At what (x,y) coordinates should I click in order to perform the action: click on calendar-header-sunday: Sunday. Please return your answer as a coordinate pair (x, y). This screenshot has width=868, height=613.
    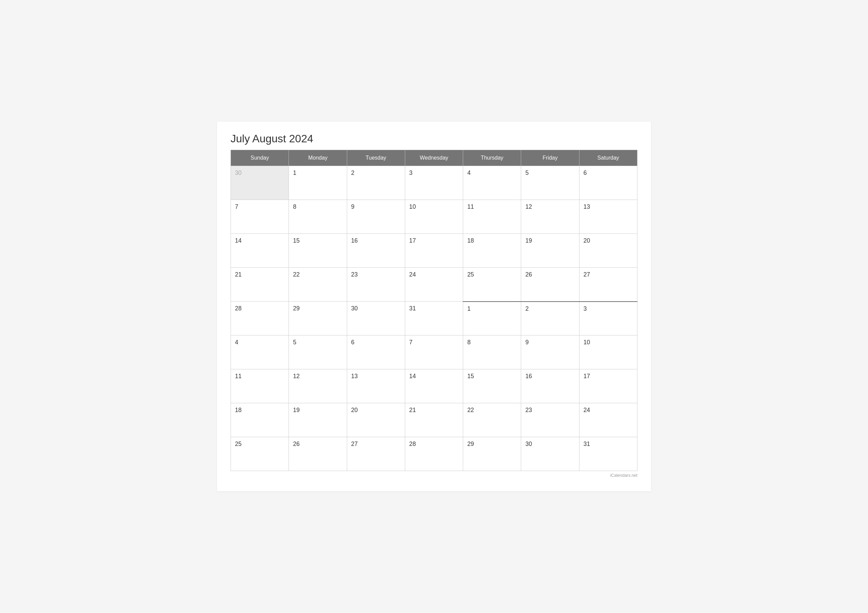
    Looking at the image, I should click on (260, 158).